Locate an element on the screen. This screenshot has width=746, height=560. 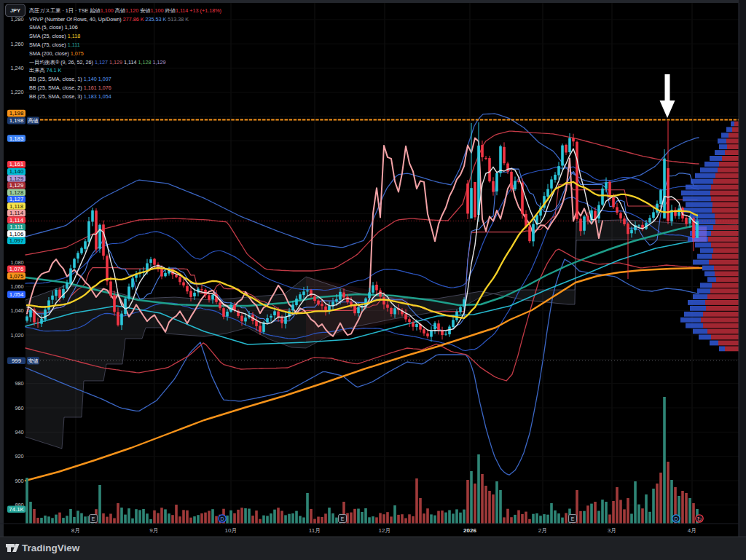
svg-text: 1,080 is located at coordinates (17, 262).